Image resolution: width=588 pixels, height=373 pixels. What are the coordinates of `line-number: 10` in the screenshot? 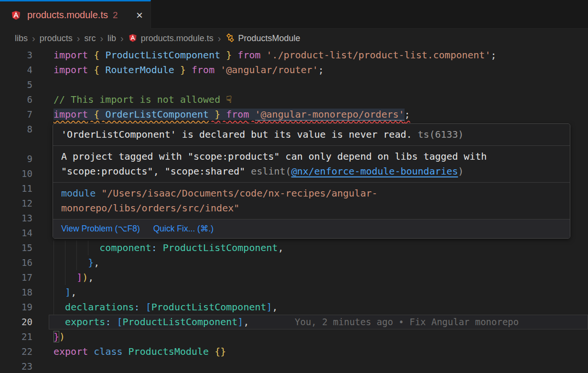 It's located at (16, 174).